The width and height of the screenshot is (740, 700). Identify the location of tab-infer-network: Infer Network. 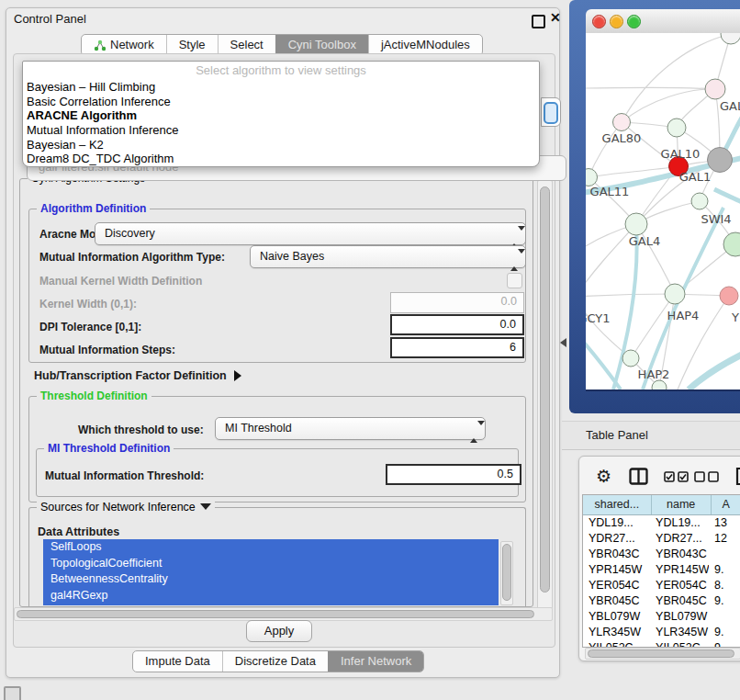
(376, 661).